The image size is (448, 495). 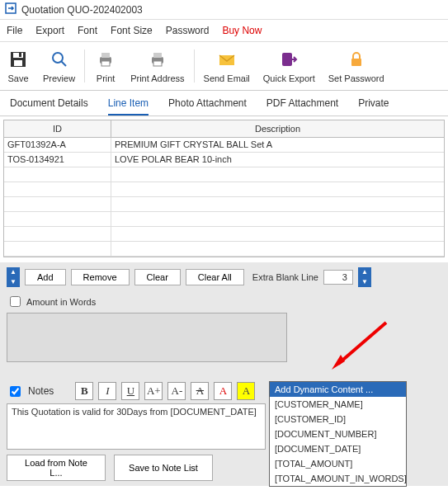 What do you see at coordinates (224, 160) in the screenshot?
I see `table-row: TOS-0134921 LOVE POLAR BEAR 10-inch` at bounding box center [224, 160].